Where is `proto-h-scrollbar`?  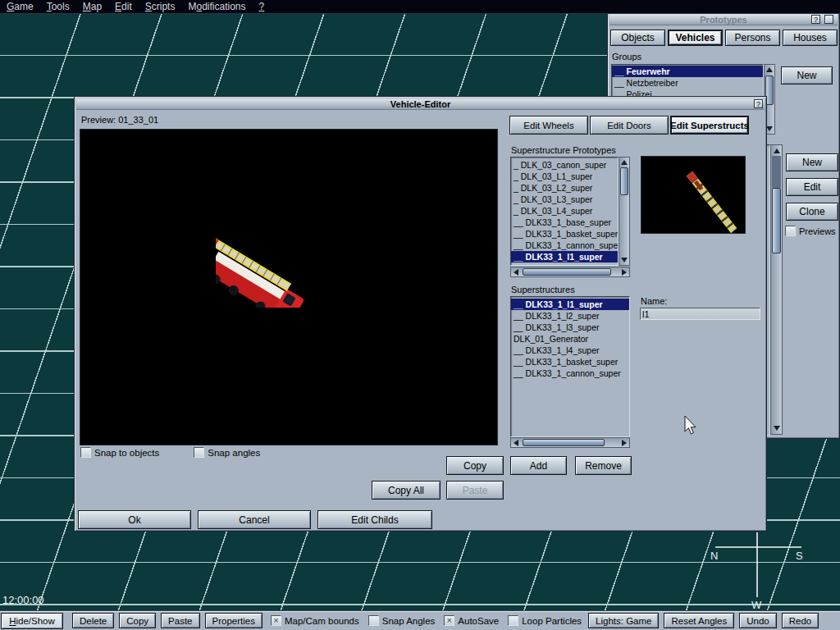
proto-h-scrollbar is located at coordinates (570, 272).